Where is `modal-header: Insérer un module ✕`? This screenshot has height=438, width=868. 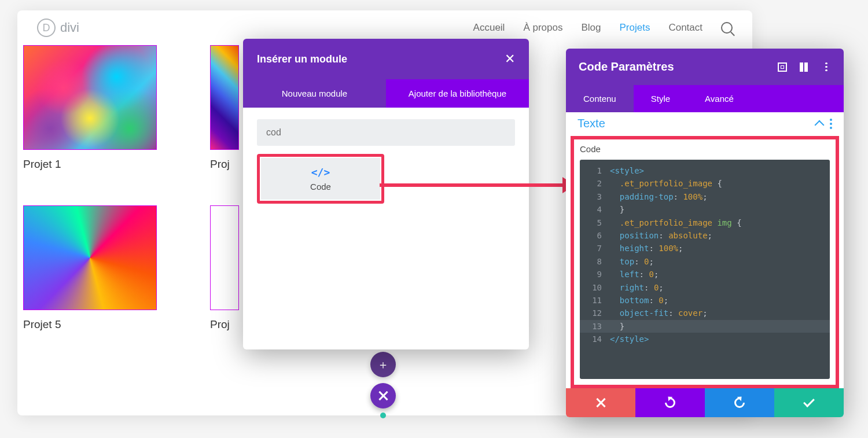
modal-header: Insérer un module ✕ is located at coordinates (386, 59).